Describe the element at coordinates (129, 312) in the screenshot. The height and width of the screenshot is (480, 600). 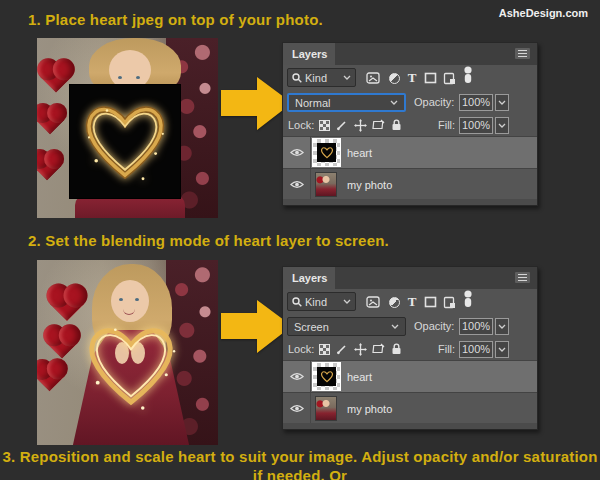
I see `girl-smile` at that location.